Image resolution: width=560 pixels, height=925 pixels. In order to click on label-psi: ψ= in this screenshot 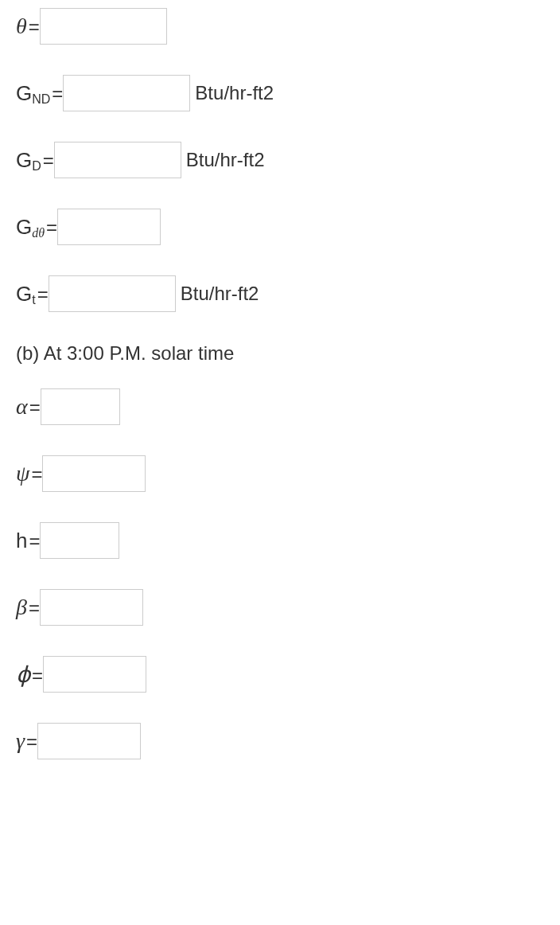, I will do `click(29, 474)`.